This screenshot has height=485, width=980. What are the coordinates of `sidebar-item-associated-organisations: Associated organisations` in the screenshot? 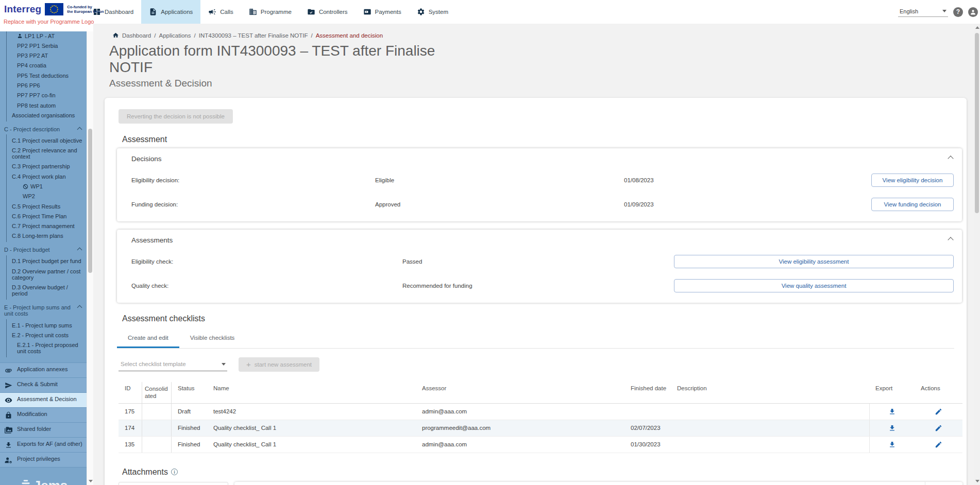 It's located at (46, 115).